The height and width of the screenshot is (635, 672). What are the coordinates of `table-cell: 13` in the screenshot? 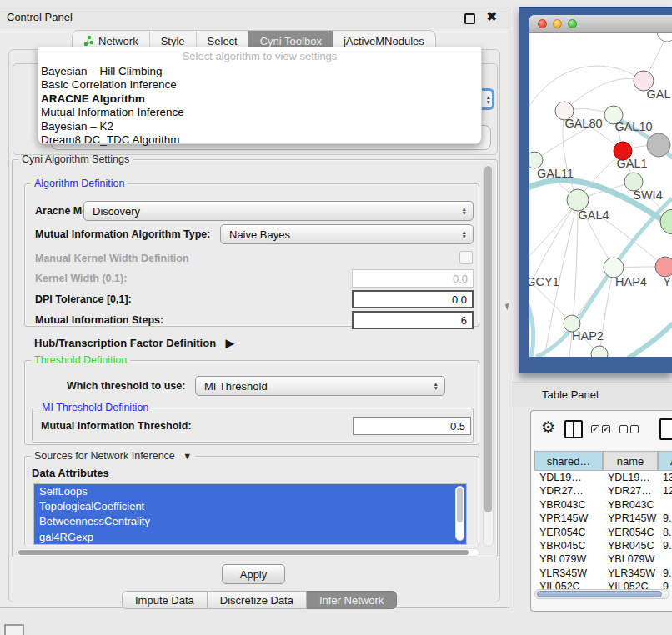 It's located at (667, 478).